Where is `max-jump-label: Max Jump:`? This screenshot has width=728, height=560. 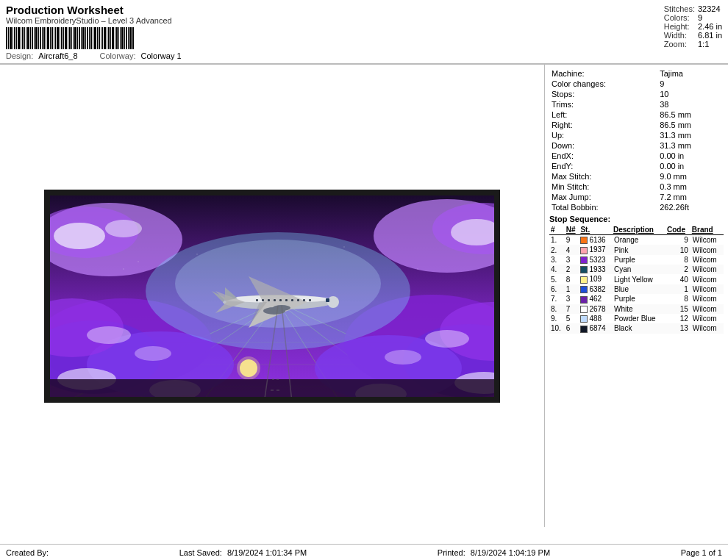
max-jump-label: Max Jump: is located at coordinates (603, 197).